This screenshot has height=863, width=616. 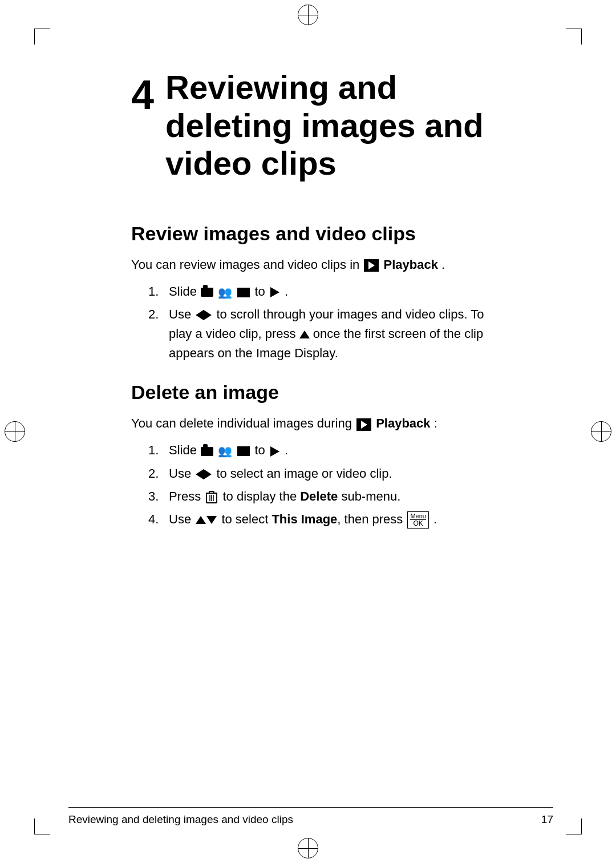 I want to click on list-num: 4., so click(x=159, y=519).